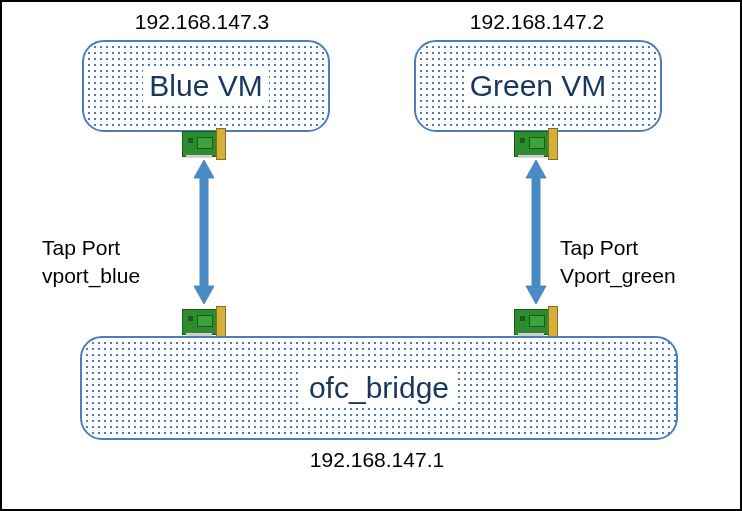 The width and height of the screenshot is (742, 511). I want to click on green-vm-label: Green VM, so click(538, 86).